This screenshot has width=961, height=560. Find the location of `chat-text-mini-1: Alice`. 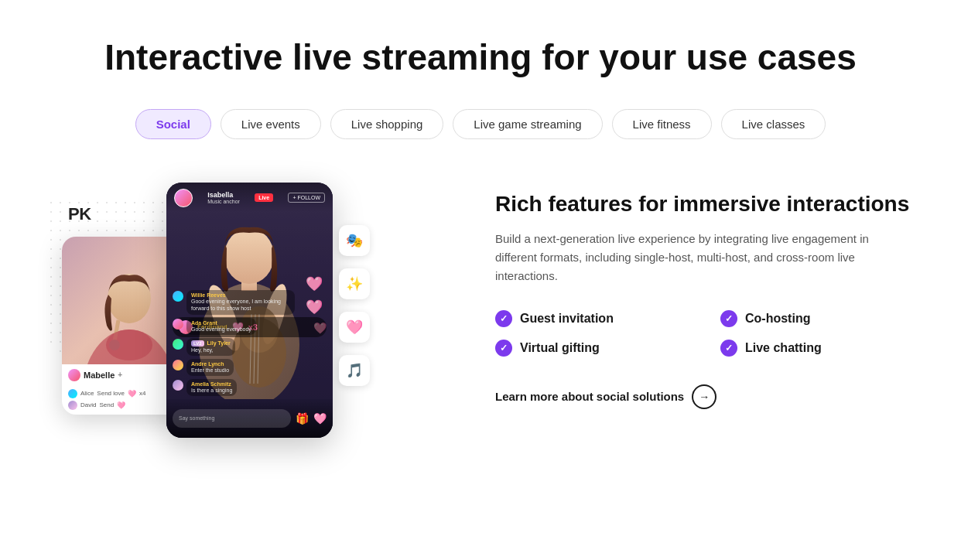

chat-text-mini-1: Alice is located at coordinates (87, 393).